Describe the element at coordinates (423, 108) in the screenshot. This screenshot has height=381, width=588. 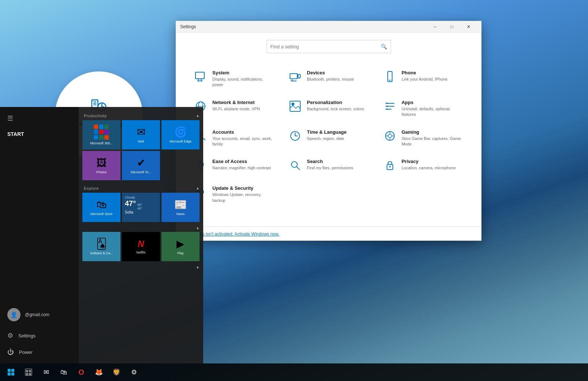
I see `settings-apps: Apps Uninstall, defaults, optional featu…` at that location.